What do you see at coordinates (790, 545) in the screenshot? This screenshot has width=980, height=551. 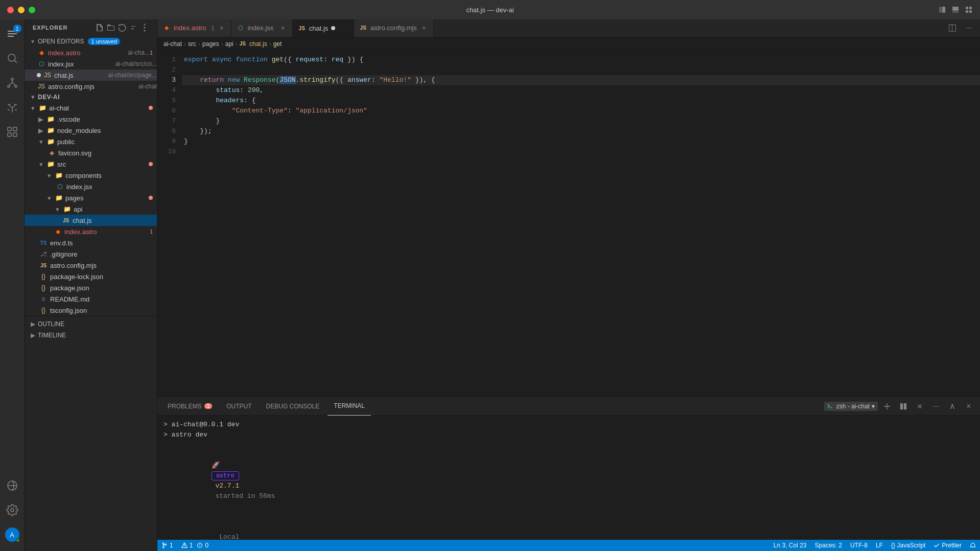 I see `cursor-position: Ln 3, Col 23` at bounding box center [790, 545].